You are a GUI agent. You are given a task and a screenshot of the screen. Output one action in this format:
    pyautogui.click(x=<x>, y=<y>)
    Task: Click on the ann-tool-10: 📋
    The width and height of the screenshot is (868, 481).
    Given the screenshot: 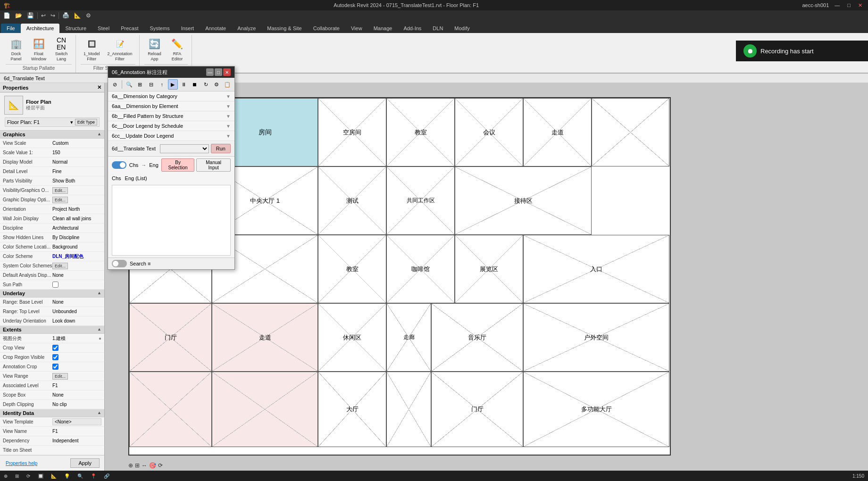 What is the action you would take?
    pyautogui.click(x=227, y=84)
    